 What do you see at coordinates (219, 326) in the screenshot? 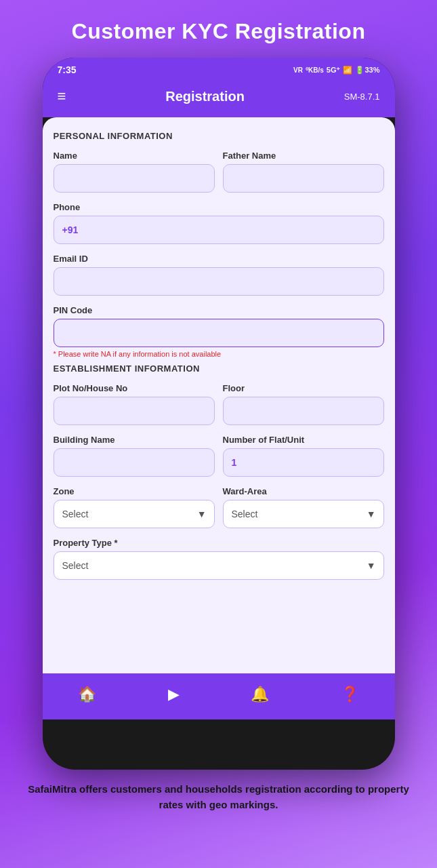
I see `pin-group: PIN Code` at bounding box center [219, 326].